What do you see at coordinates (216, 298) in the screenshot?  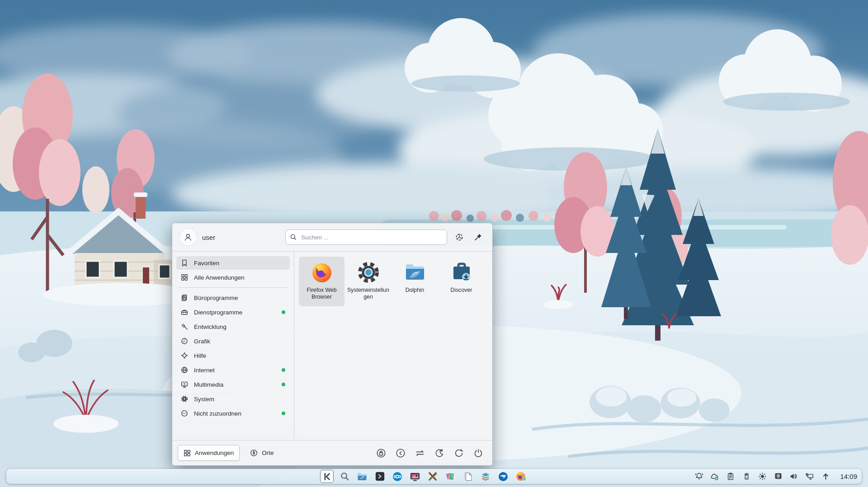 I see `sidebar-label: Büroprogramme` at bounding box center [216, 298].